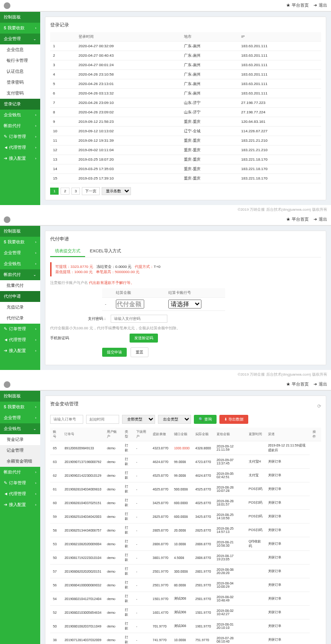  What do you see at coordinates (20, 285) in the screenshot?
I see `submenu-batch: 批量代付` at bounding box center [20, 285].